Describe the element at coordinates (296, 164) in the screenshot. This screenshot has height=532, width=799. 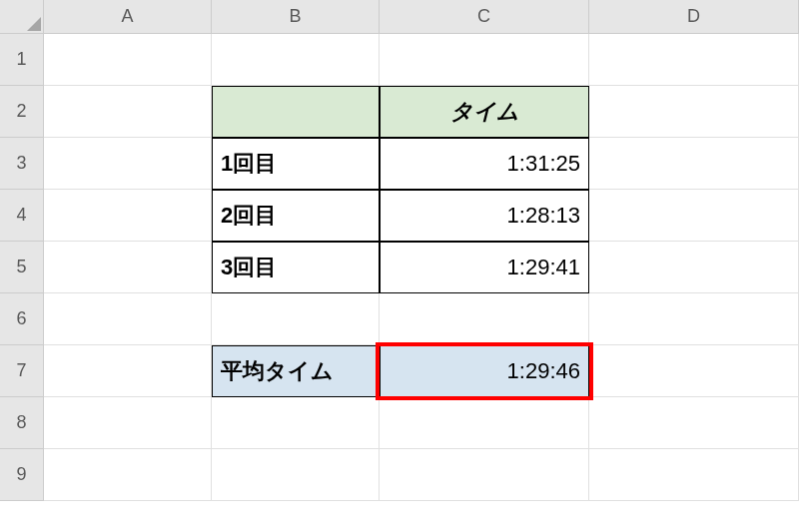
I see `cell-b3-label: 1回目` at that location.